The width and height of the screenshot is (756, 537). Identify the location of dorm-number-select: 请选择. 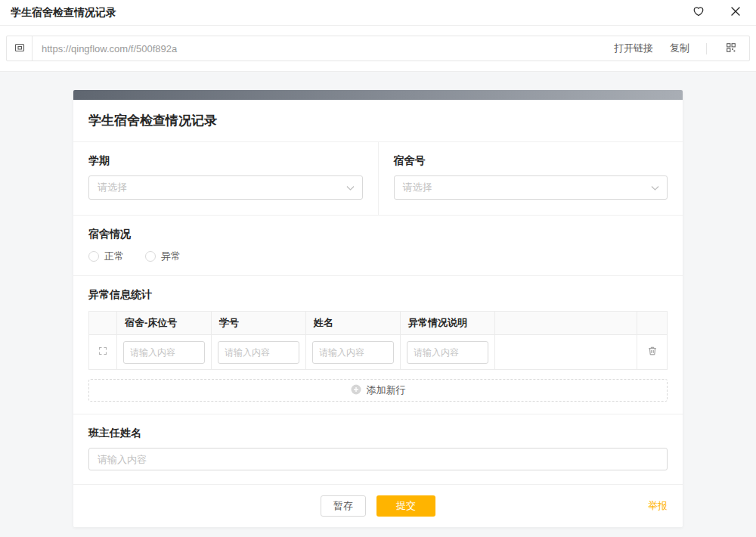
(531, 188).